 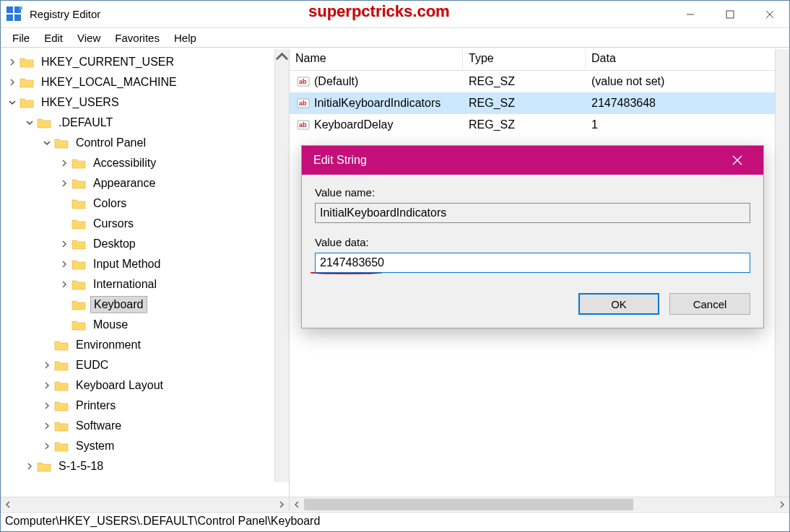 I want to click on list-row: abInitialKeyboardIndicatorsREG_SZ2147483…, so click(x=539, y=103).